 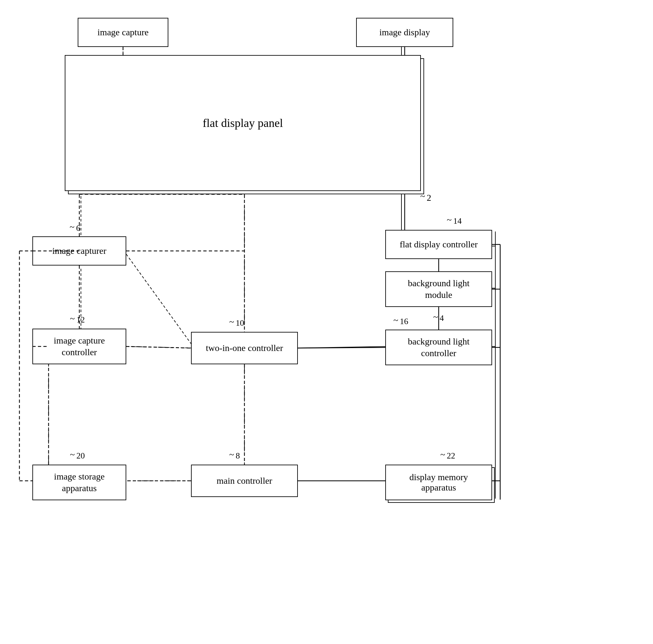 I want to click on ref-14-tilde: ~, so click(x=449, y=220).